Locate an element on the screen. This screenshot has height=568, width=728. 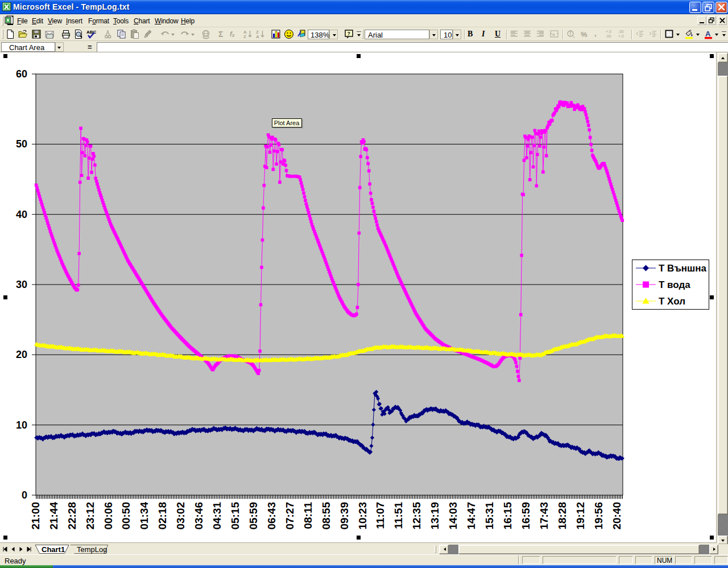
svg-text: 08:55 is located at coordinates (326, 516).